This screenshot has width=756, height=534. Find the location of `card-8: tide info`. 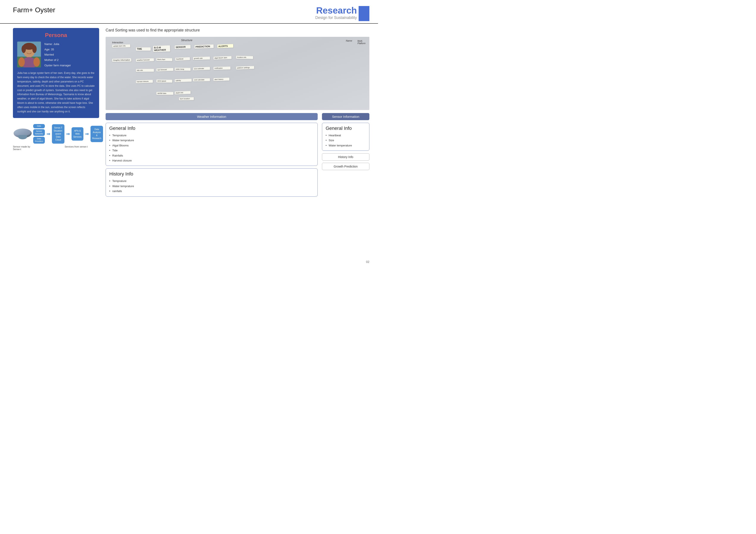

card-8: tide info is located at coordinates (145, 70).